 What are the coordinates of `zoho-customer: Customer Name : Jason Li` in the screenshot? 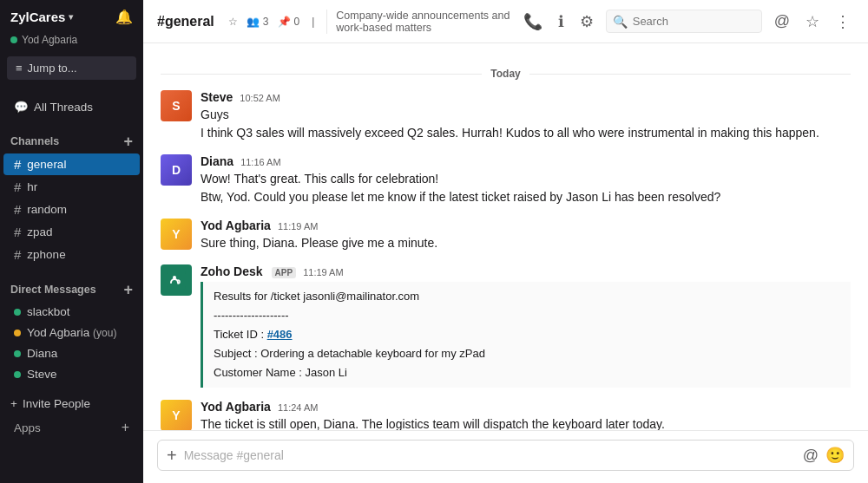 It's located at (527, 373).